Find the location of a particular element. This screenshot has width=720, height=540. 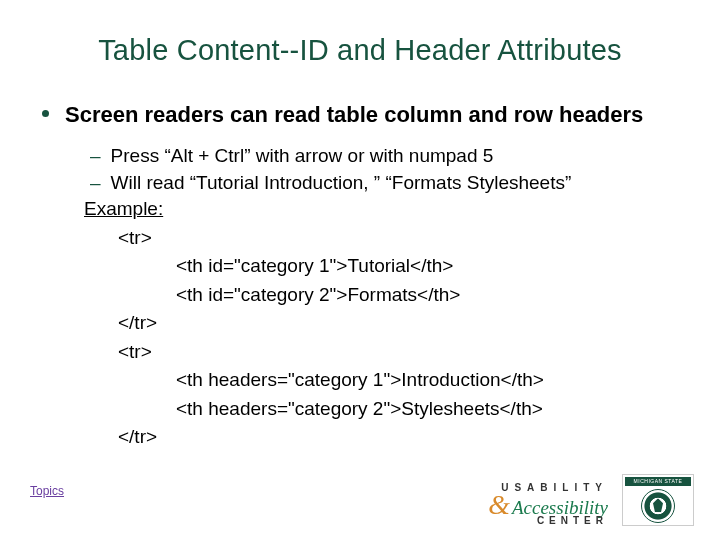

msu-seal-icon is located at coordinates (658, 506).